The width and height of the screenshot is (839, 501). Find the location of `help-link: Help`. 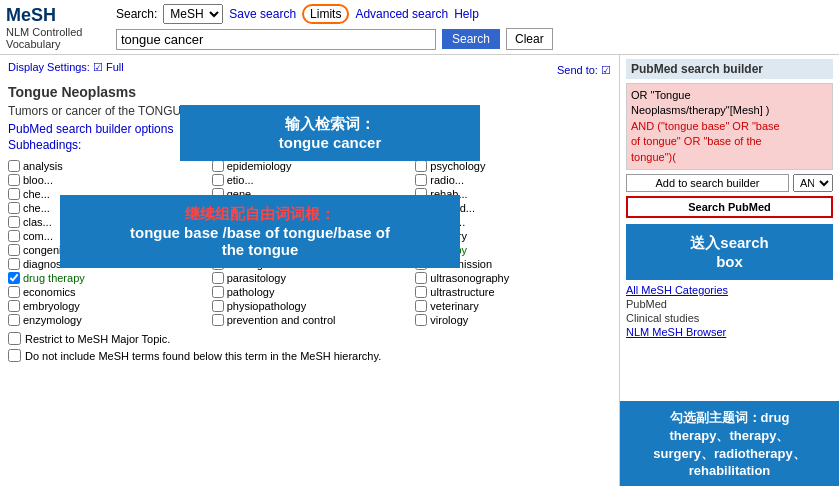

help-link: Help is located at coordinates (466, 14).